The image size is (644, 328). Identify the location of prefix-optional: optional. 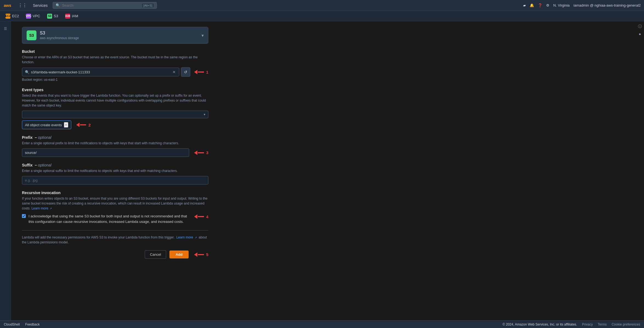
(44, 137).